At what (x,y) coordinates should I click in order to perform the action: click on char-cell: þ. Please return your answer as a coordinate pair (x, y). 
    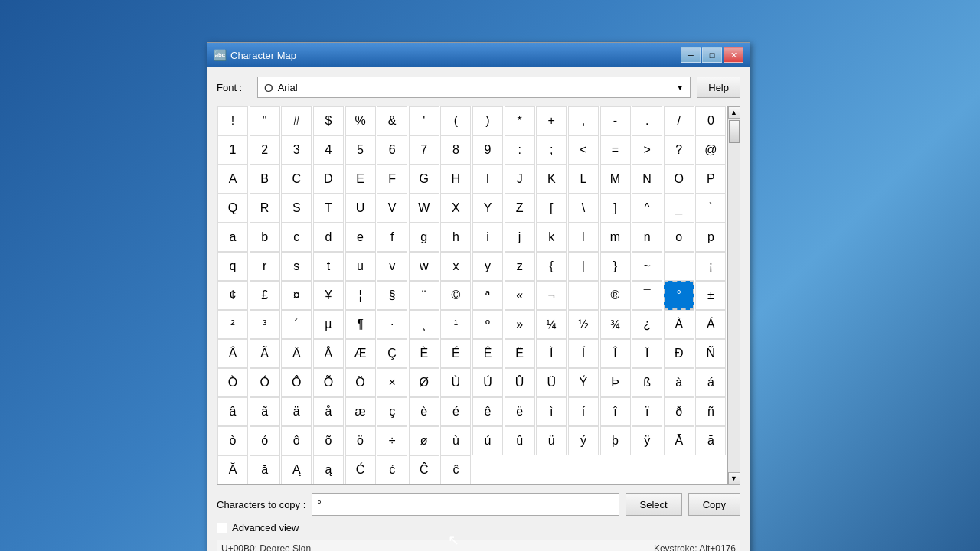
    Looking at the image, I should click on (616, 441).